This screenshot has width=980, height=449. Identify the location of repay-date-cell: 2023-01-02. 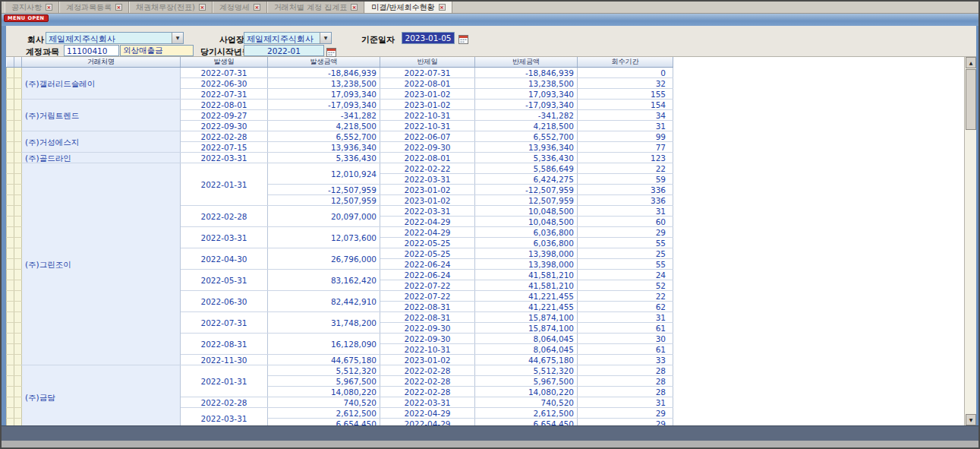
(428, 201).